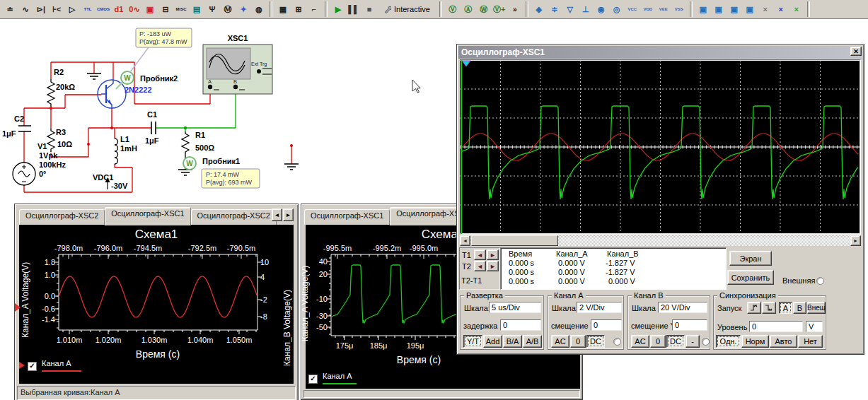  I want to click on tab-oscillograph-xsc1-g2: Осциллограф-XSC1, so click(347, 217).